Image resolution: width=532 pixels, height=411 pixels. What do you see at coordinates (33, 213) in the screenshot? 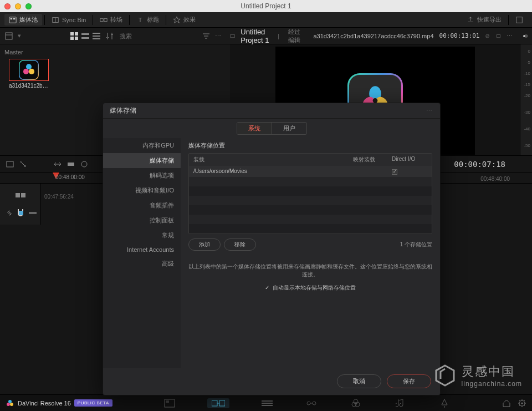
I see `audio-track-icon` at bounding box center [33, 213].